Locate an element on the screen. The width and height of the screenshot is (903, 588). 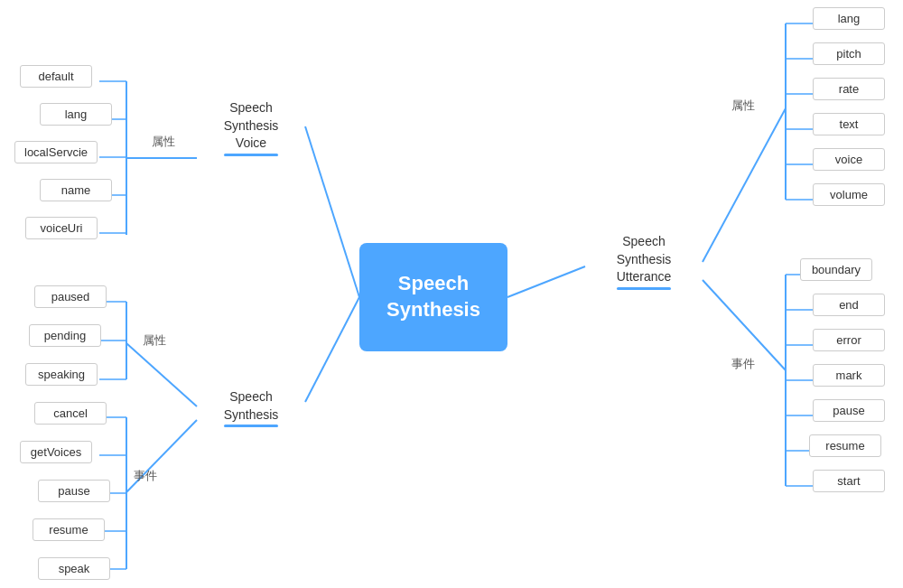
leaf-ssu-text: text is located at coordinates (849, 125).